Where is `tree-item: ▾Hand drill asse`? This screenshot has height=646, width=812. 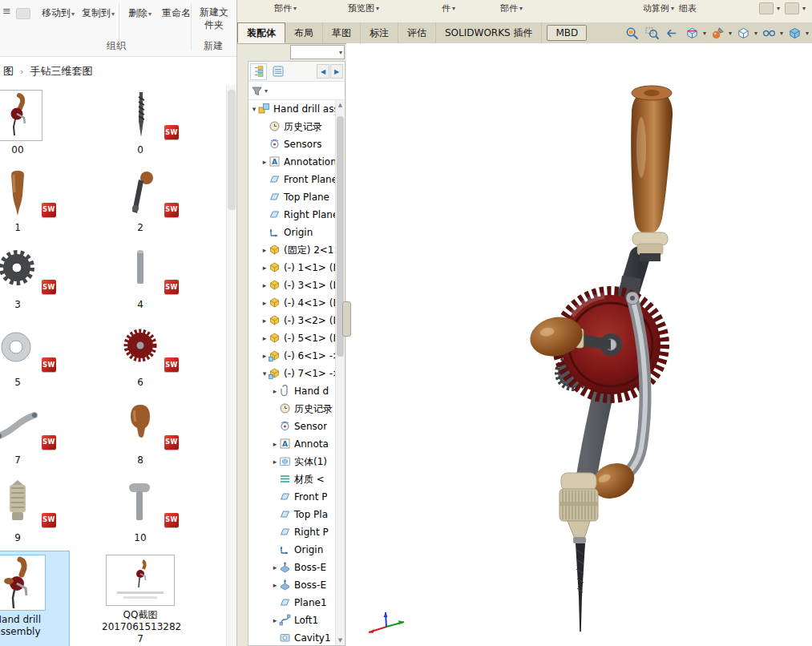
tree-item: ▾Hand drill asse is located at coordinates (292, 109).